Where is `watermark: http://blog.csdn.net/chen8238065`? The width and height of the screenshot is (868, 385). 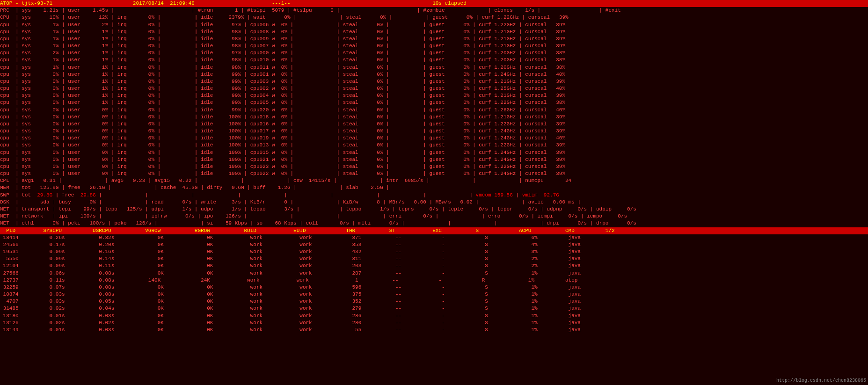 watermark: http://blog.csdn.net/chen8238065 is located at coordinates (821, 381).